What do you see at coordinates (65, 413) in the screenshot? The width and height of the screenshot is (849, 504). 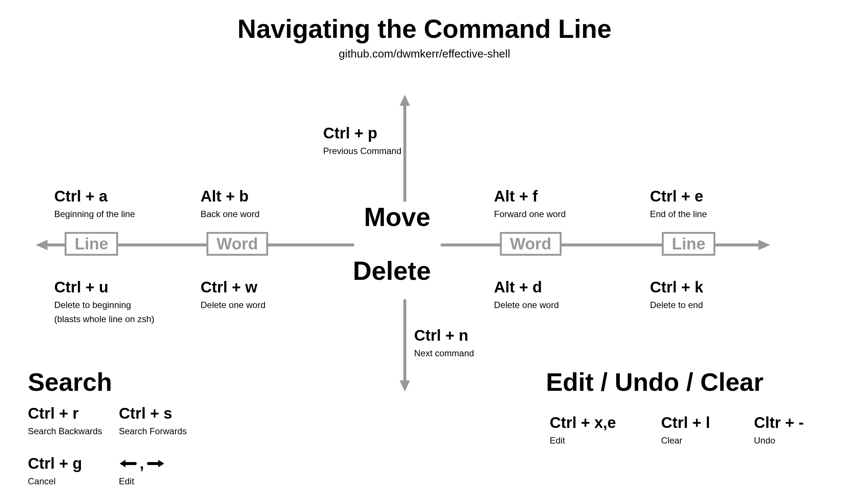 I see `shortcut-key: Ctrl + r` at bounding box center [65, 413].